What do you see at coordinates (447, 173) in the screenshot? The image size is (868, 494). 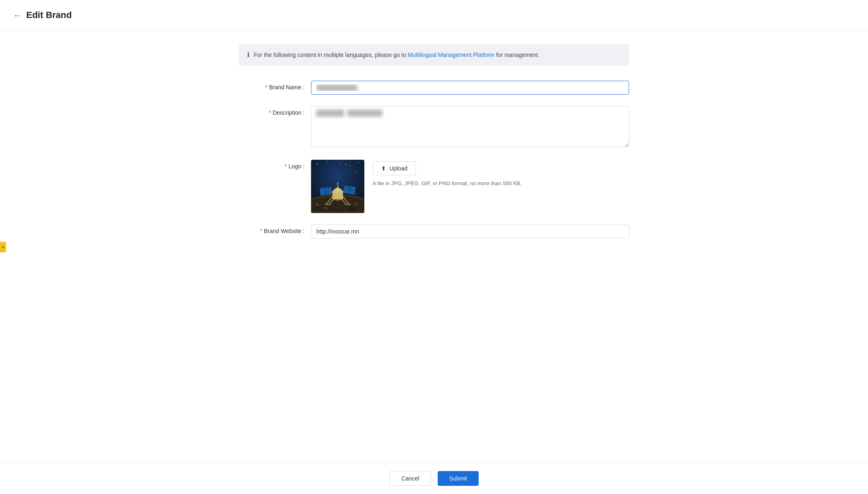 I see `logo-upload-area: ⬆ Upload A file in JPG, JPEG, GIF, or PN…` at bounding box center [447, 173].